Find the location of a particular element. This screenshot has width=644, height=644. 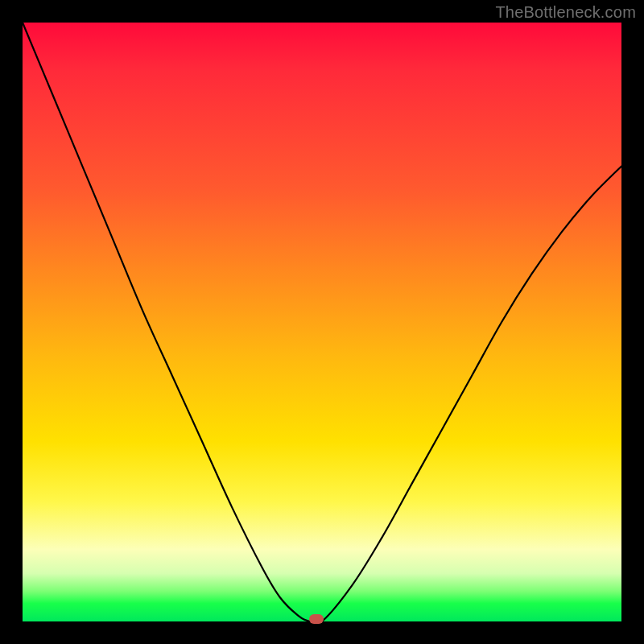

optimal-point-marker is located at coordinates (316, 619).